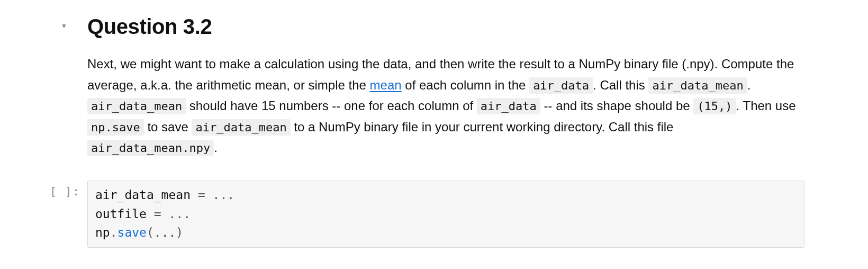  Describe the element at coordinates (331, 106) in the screenshot. I see `text-fragment: should have 15 numbers -- one for each c…` at that location.